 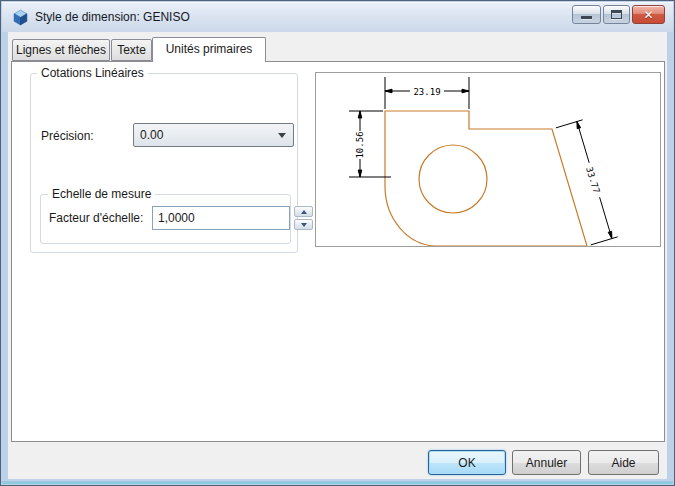 What do you see at coordinates (453, 179) in the screenshot?
I see `part-hole` at bounding box center [453, 179].